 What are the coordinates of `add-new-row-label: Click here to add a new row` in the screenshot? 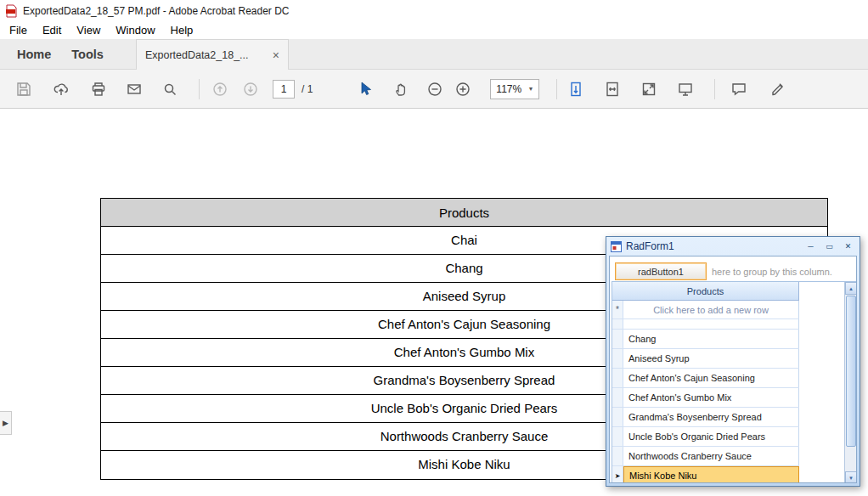 It's located at (712, 309).